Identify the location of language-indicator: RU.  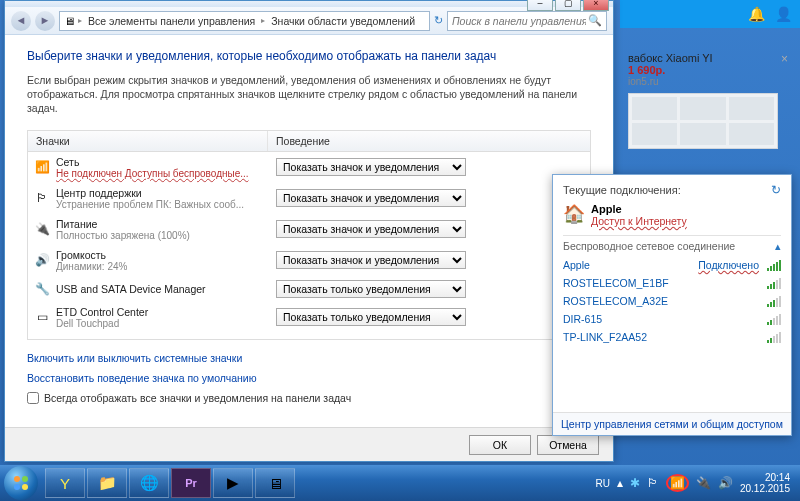
(602, 484).